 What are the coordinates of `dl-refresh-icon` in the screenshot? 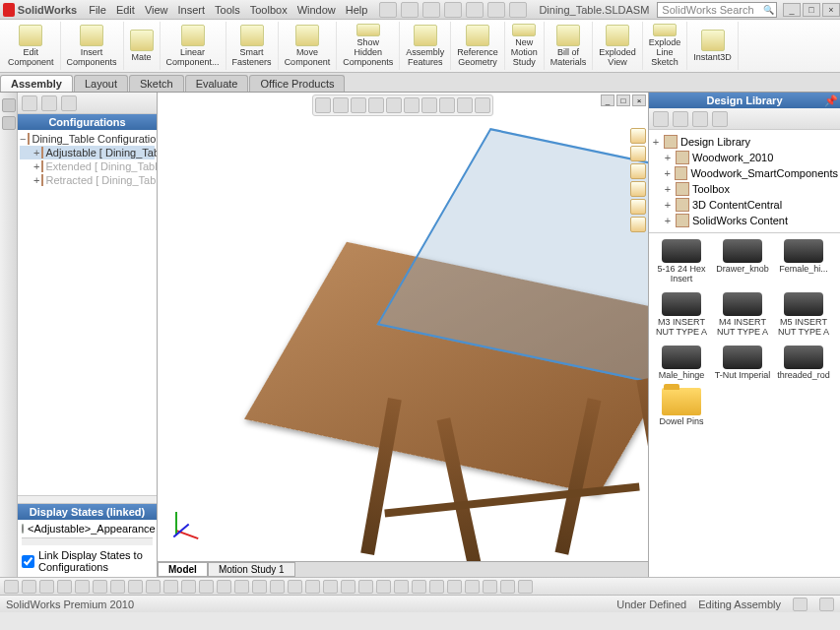 It's located at (720, 119).